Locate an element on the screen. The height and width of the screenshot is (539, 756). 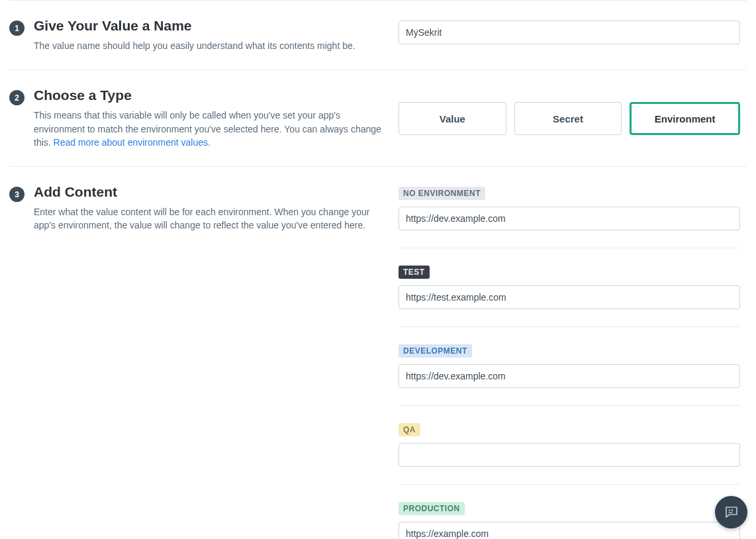
type-environment-button: Environment is located at coordinates (685, 119).